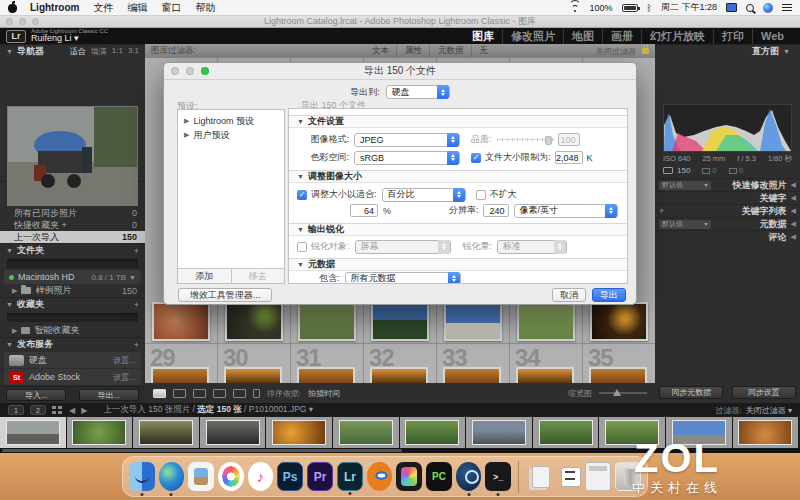 This screenshot has height=500, width=800. What do you see at coordinates (205, 8) in the screenshot?
I see `menu-help: 帮助` at bounding box center [205, 8].